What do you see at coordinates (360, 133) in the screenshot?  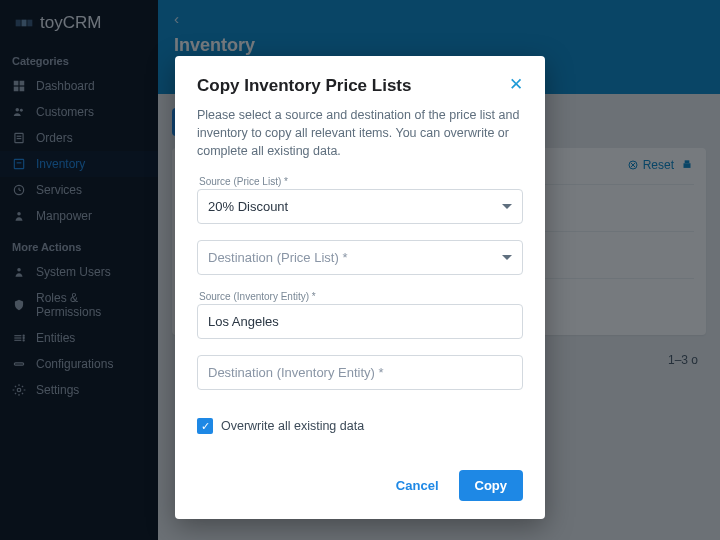 I see `modal-description: Please select a source and destination o…` at bounding box center [360, 133].